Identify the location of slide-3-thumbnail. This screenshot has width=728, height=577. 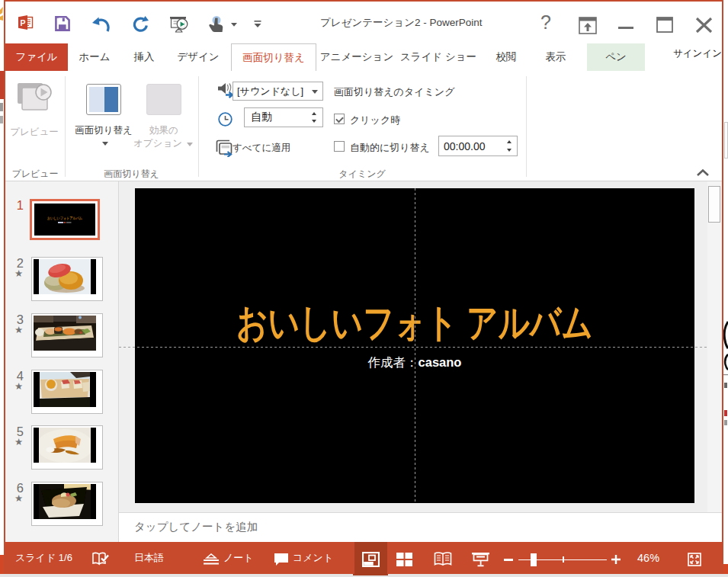
(67, 335).